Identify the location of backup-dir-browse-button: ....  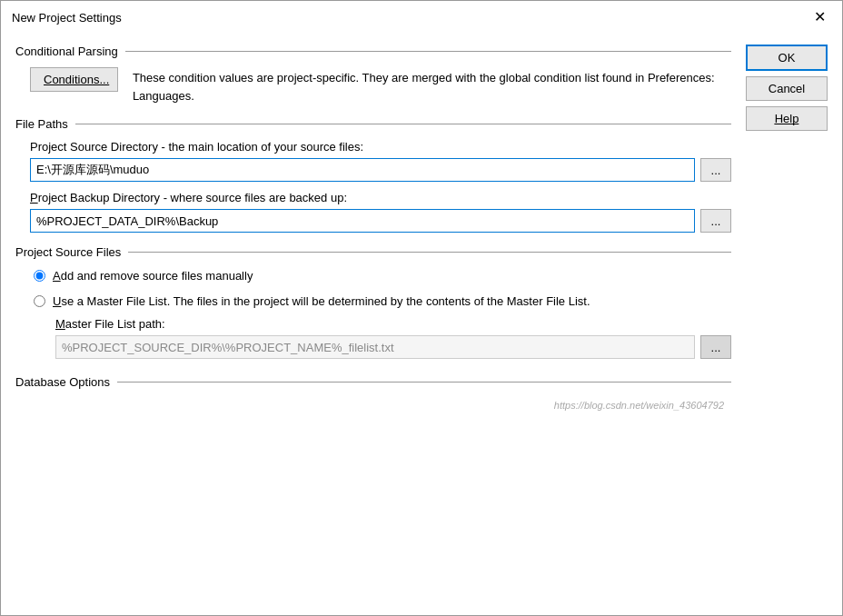
(716, 221).